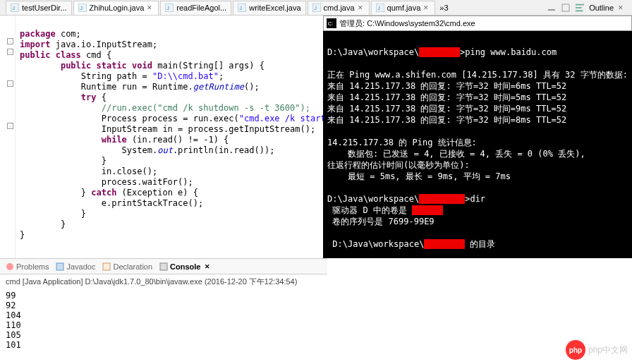 Image resolution: width=632 pixels, height=364 pixels. What do you see at coordinates (202, 8) in the screenshot?
I see `tab-label: readFileAgol...` at bounding box center [202, 8].